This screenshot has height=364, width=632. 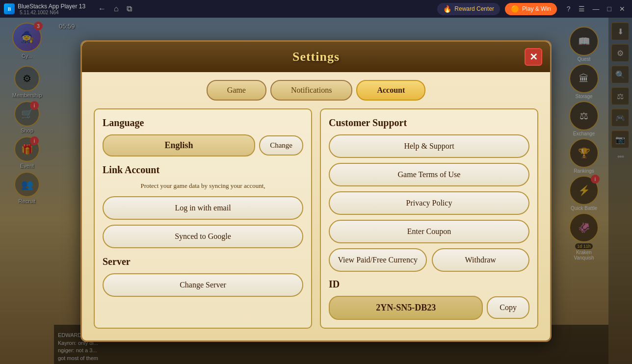 What do you see at coordinates (406, 308) in the screenshot?
I see `id-value: 2YN-SN5-DB23` at bounding box center [406, 308].